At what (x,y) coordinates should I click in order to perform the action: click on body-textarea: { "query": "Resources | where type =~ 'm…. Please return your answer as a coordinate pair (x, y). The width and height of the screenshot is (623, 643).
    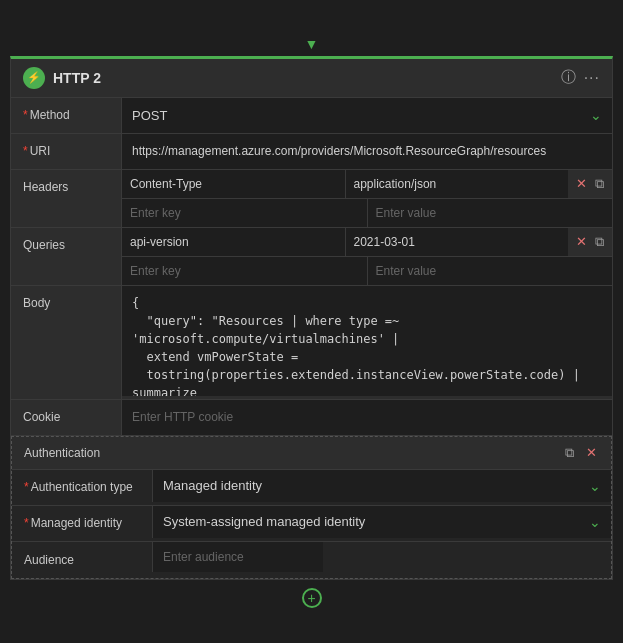
    Looking at the image, I should click on (367, 341).